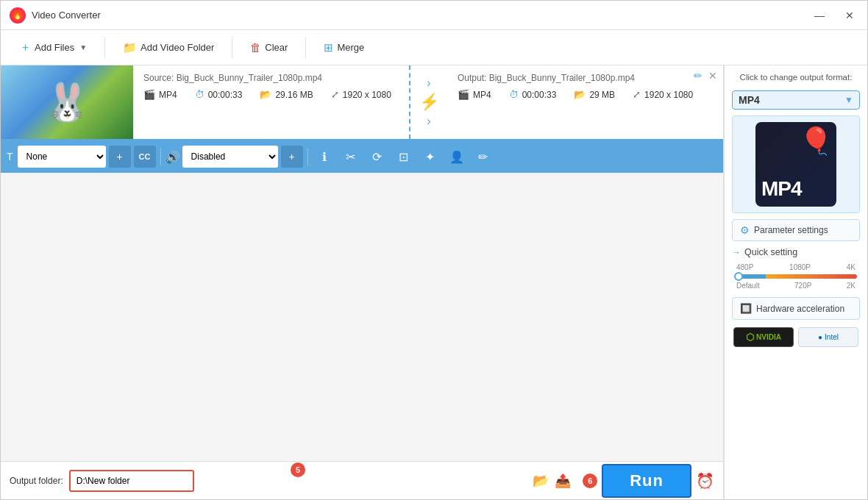 This screenshot has height=500, width=868. Describe the element at coordinates (483, 157) in the screenshot. I see `subtitle-edit-button: ✏` at that location.